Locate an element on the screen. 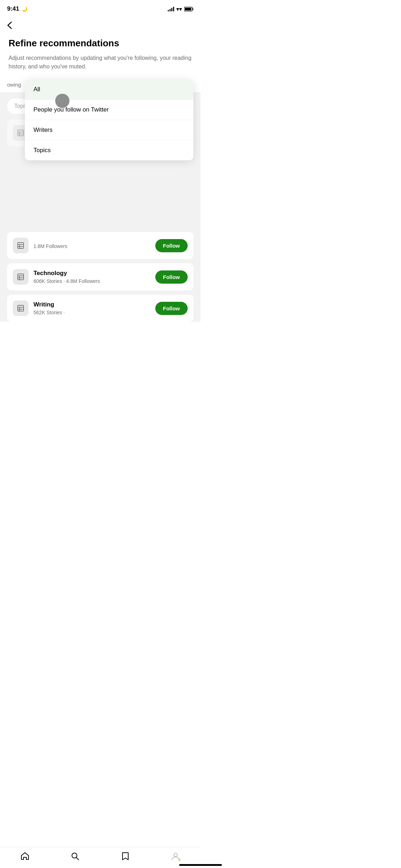  topic-meta: 606K Stories · 4.8M Followers is located at coordinates (94, 281).